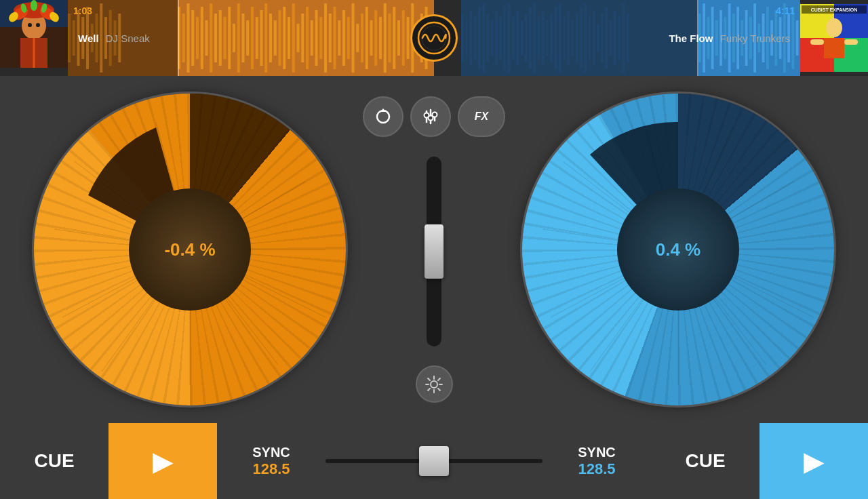 Image resolution: width=868 pixels, height=499 pixels. I want to click on right-album-art: CUBIST EXPANSION, so click(834, 38).